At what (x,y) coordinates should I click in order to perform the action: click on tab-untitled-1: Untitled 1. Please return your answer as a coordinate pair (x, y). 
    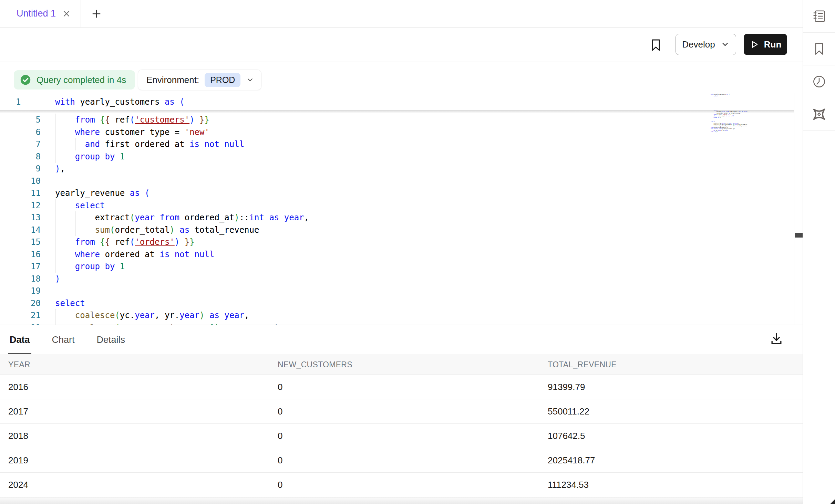
    Looking at the image, I should click on (40, 14).